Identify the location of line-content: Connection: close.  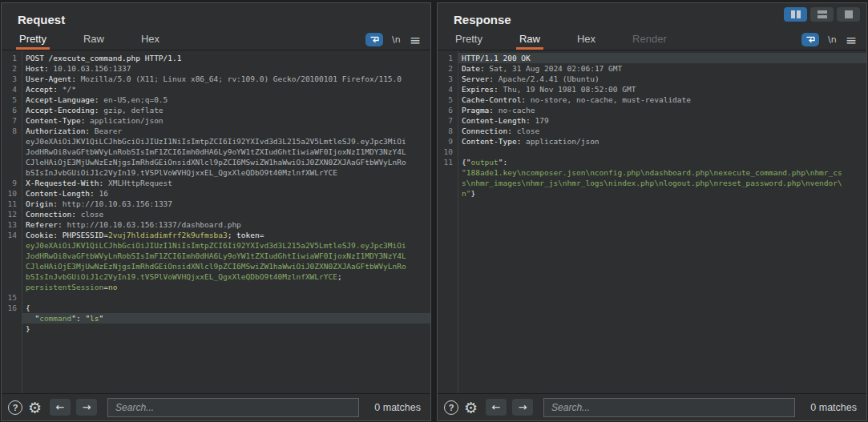
(662, 131).